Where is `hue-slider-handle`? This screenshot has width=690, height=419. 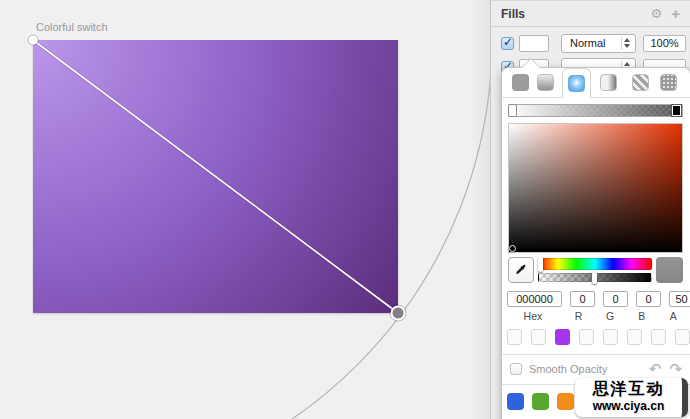
hue-slider-handle is located at coordinates (540, 264).